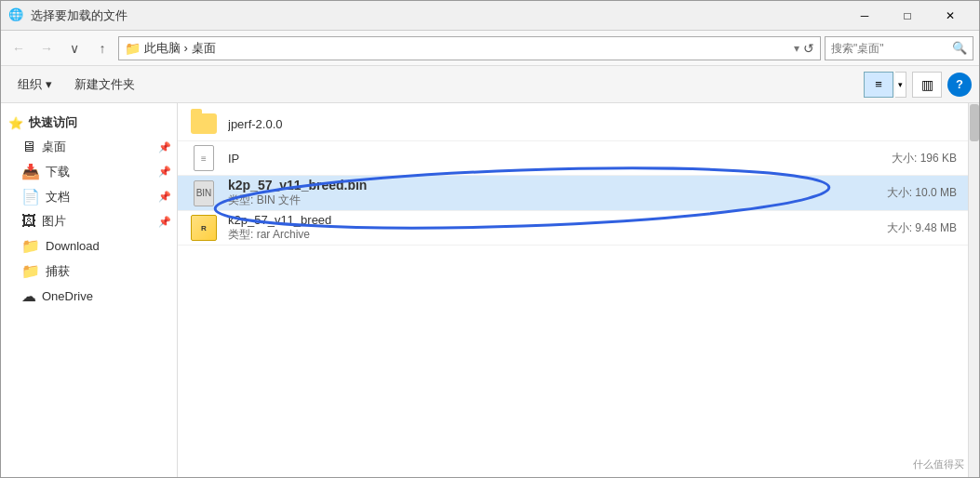  What do you see at coordinates (102, 48) in the screenshot?
I see `up-button: ↑` at bounding box center [102, 48].